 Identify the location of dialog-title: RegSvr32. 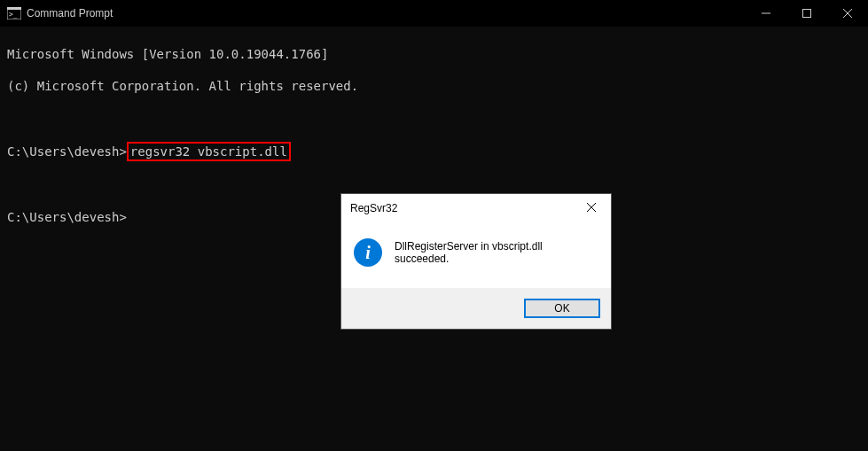
(374, 208).